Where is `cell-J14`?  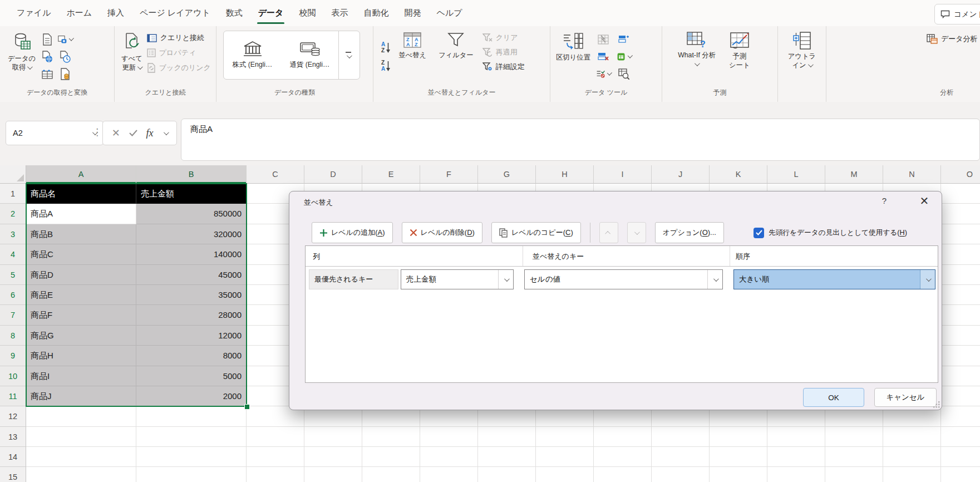 cell-J14 is located at coordinates (681, 457).